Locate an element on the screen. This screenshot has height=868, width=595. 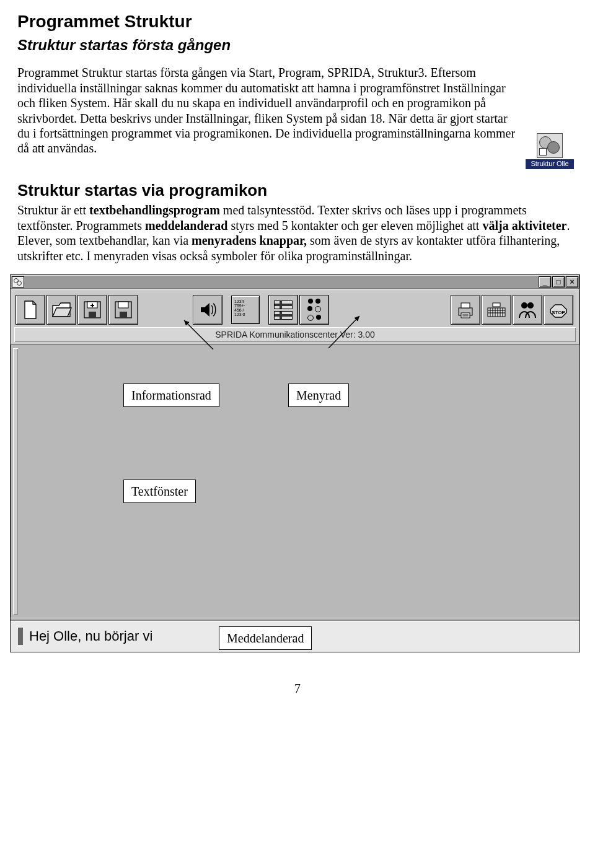
keyboard-button is located at coordinates (496, 310).